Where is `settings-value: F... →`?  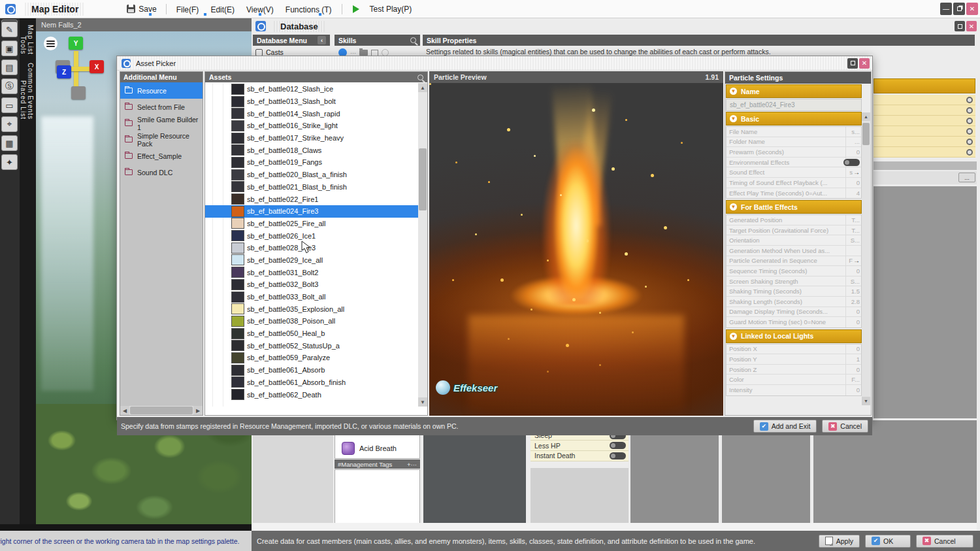
settings-value: F... → is located at coordinates (853, 379).